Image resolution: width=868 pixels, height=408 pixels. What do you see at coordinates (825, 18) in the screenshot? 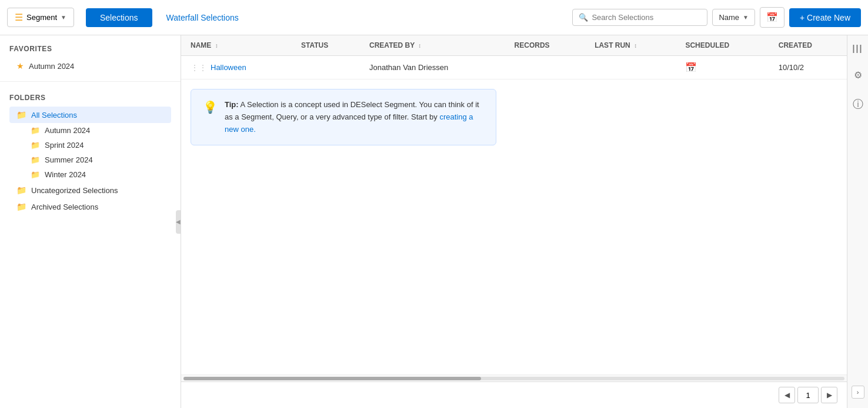
I see `create-new-button: + Create New` at bounding box center [825, 18].